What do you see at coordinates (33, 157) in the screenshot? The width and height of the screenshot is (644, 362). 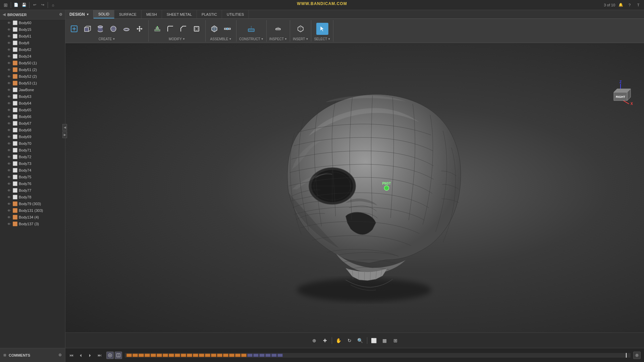 I see `browser-item: 👁Body72` at bounding box center [33, 157].